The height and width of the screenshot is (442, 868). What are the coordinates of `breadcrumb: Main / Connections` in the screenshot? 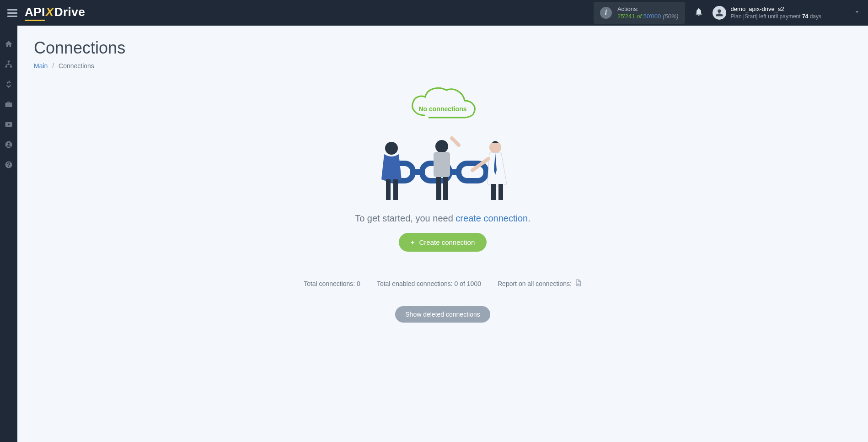 It's located at (443, 66).